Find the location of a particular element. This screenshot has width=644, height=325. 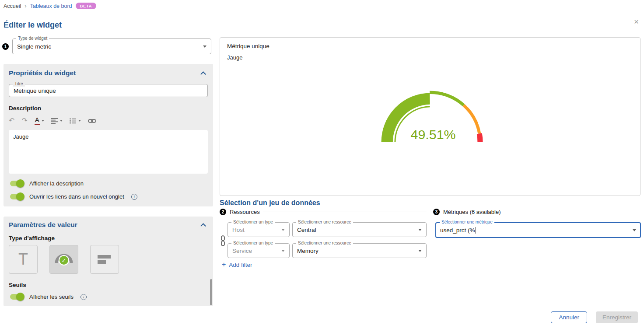

resource-type-value: Service is located at coordinates (242, 251).